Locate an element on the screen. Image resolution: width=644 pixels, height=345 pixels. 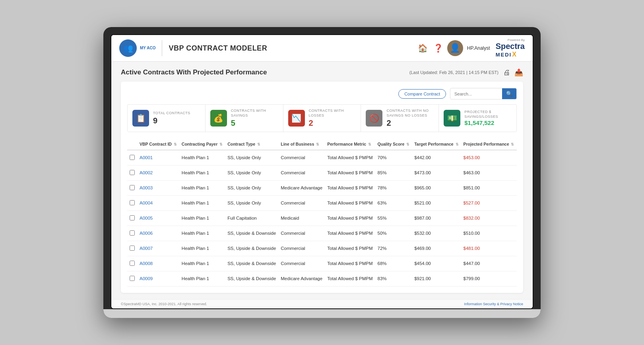
export-icon: 📤 is located at coordinates (519, 72).